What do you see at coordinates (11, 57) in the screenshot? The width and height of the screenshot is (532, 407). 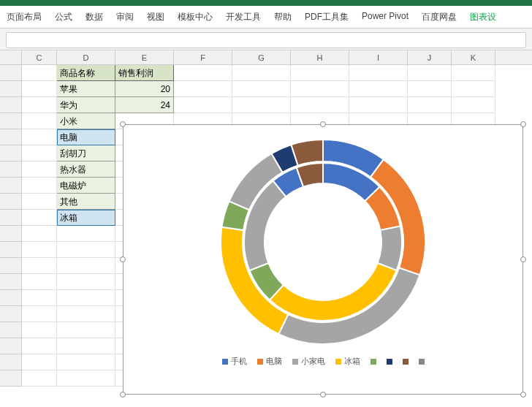 I see `select-all-corner` at bounding box center [11, 57].